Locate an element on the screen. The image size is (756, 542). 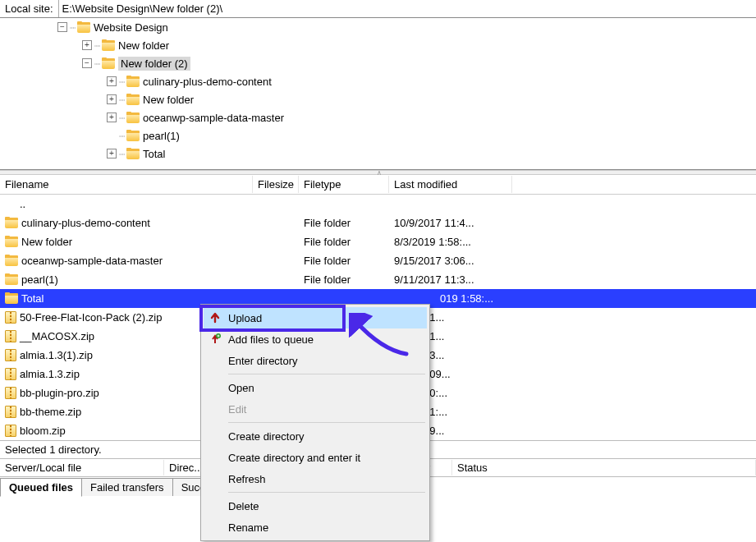
tree-label: oceanwp-sample-data-master is located at coordinates (213, 118).